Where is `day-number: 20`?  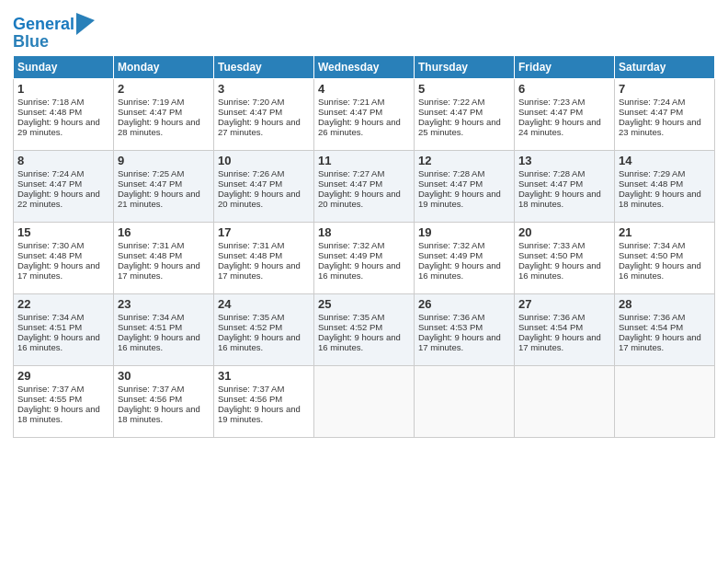
day-number: 20 is located at coordinates (564, 232).